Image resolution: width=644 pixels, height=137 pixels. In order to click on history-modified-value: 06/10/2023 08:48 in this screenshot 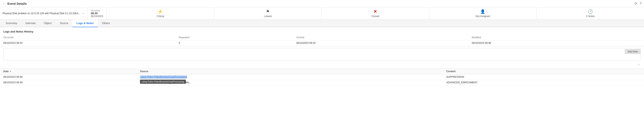, I will do `click(556, 43)`.